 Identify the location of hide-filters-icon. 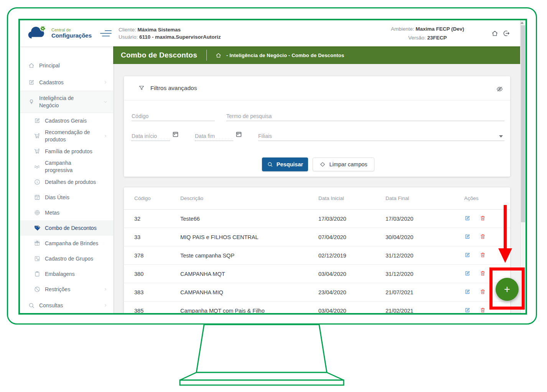
(499, 90).